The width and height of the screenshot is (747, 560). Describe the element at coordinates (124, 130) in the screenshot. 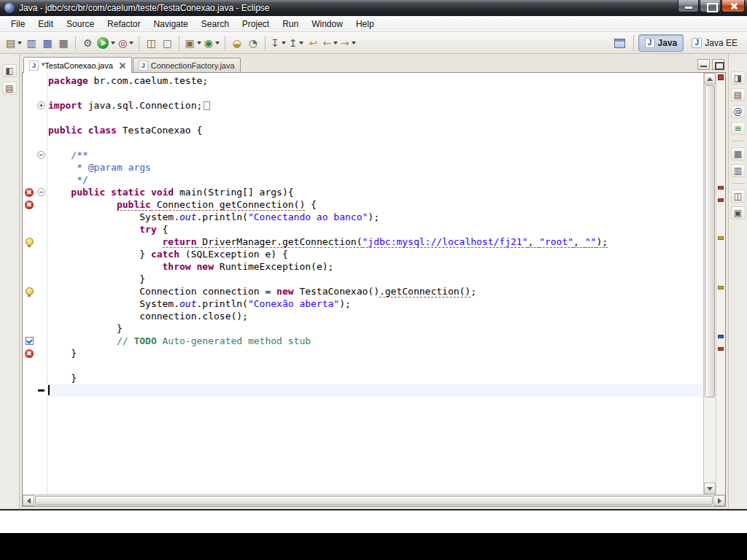

I see `code-text: public class TestaConexao {` at that location.